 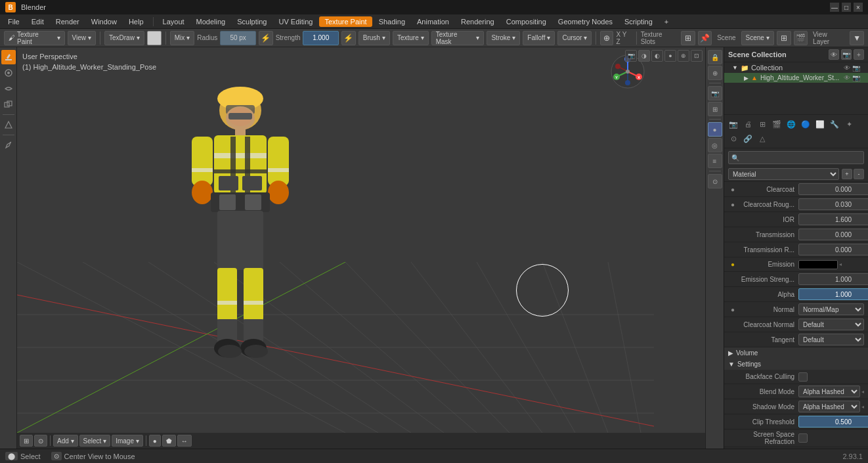 I want to click on clip-threshold-input, so click(x=833, y=422).